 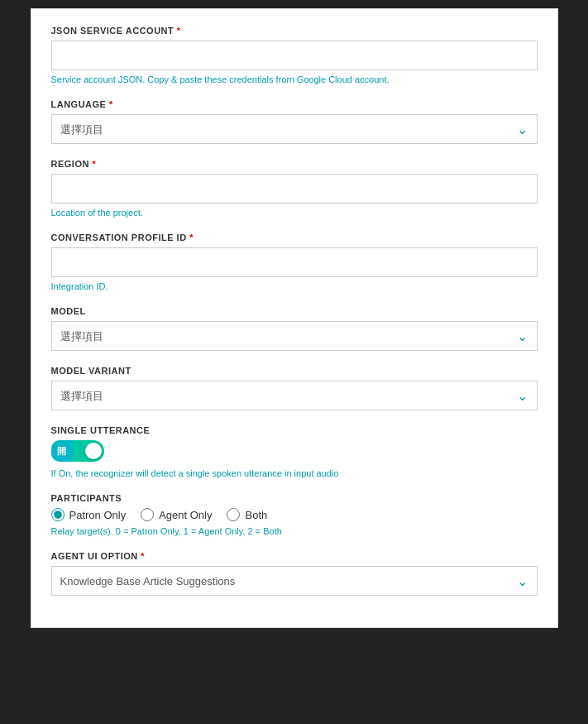 I want to click on model-group: MODEL 選擇項目 ⌄, so click(x=294, y=328).